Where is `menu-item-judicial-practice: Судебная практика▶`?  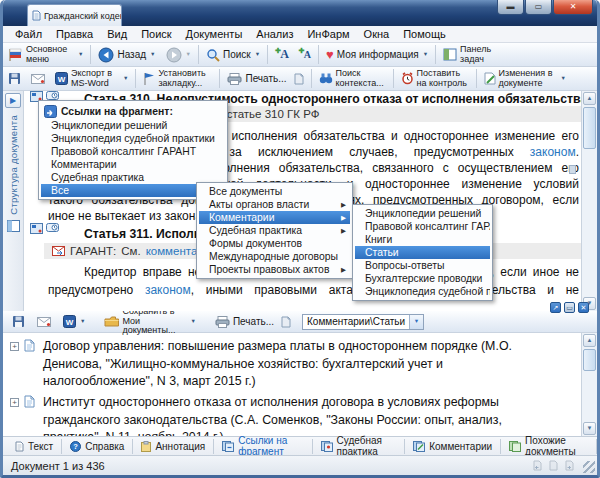 menu-item-judicial-practice: Судебная практика▶ is located at coordinates (274, 230).